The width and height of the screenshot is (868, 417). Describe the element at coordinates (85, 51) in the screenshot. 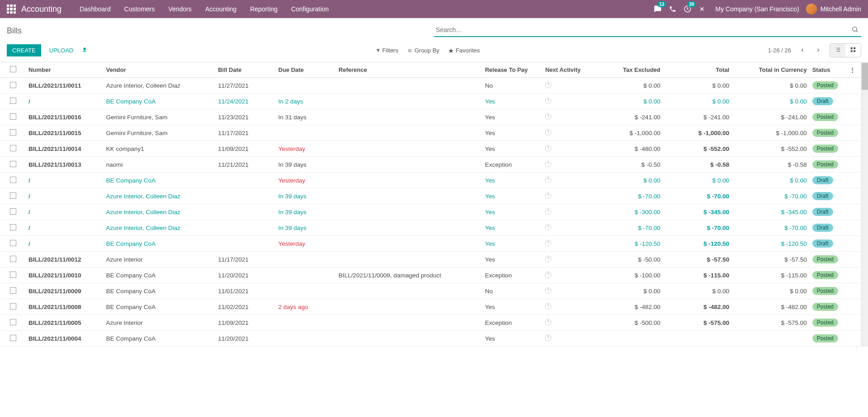

I see `upload-icon` at that location.